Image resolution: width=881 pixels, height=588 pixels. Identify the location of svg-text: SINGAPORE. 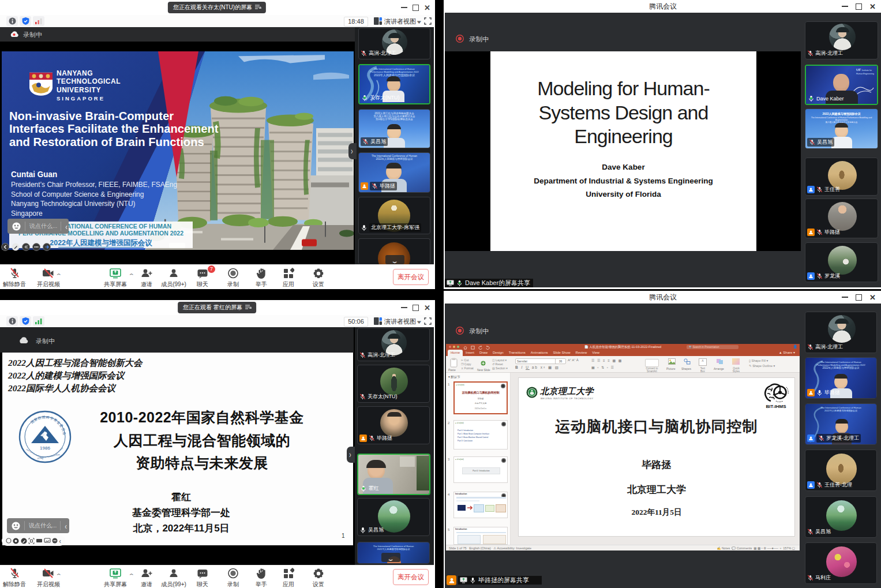
(81, 98).